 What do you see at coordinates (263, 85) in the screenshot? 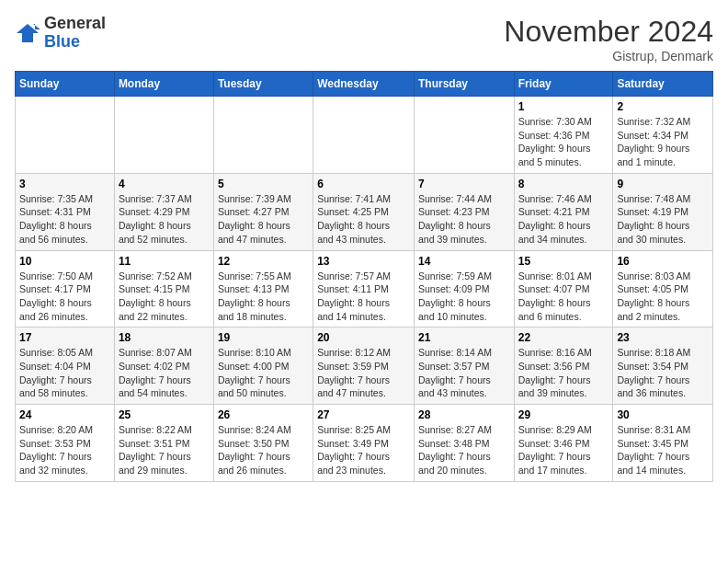
I see `weekday-header-tuesday: Tuesday` at bounding box center [263, 85].